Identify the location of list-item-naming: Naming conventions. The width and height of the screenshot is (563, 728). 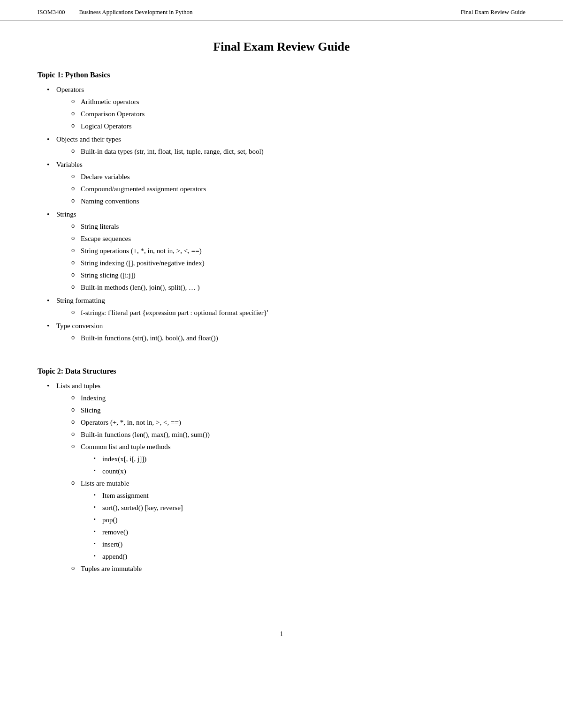
(298, 201).